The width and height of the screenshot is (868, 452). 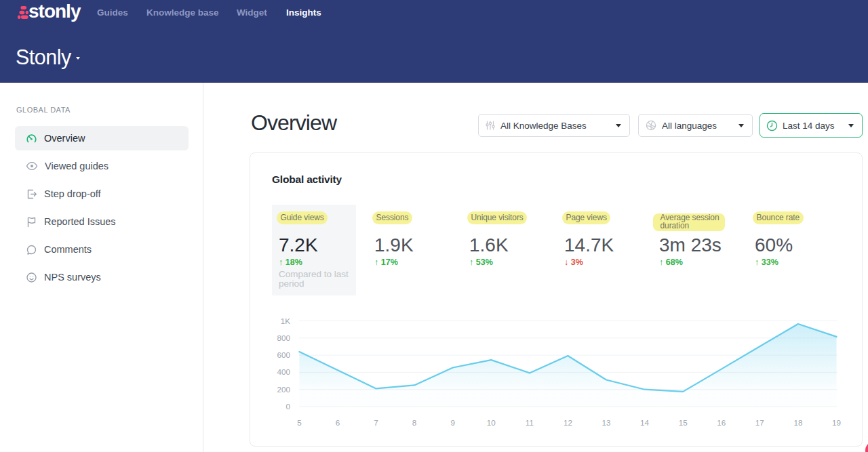 I want to click on svg-text: 200, so click(x=283, y=389).